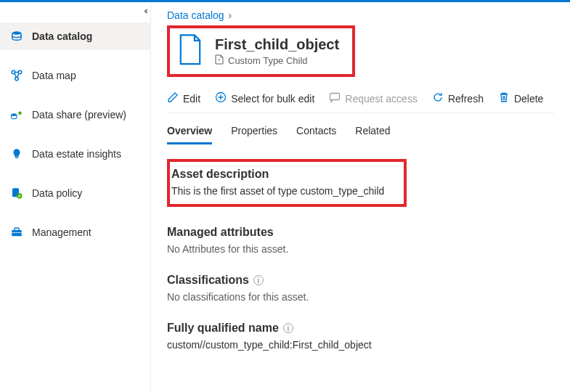 This screenshot has height=392, width=570. What do you see at coordinates (373, 99) in the screenshot?
I see `request-access-button: Request access` at bounding box center [373, 99].